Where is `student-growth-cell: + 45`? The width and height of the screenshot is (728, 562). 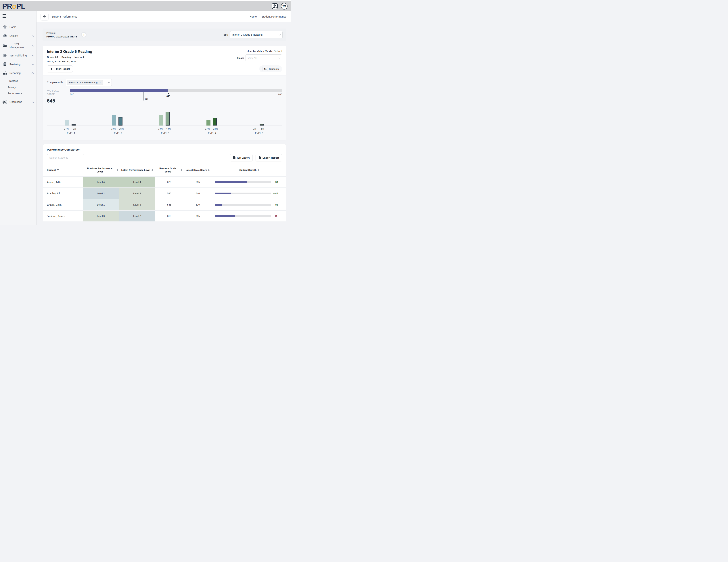 student-growth-cell: + 45 is located at coordinates (249, 193).